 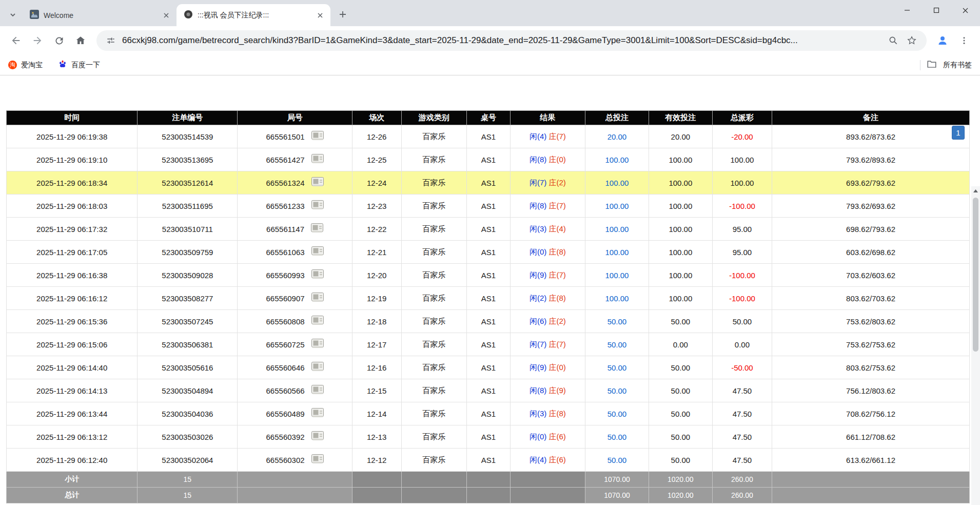 What do you see at coordinates (295, 391) in the screenshot?
I see `cell-round-number: 665560566` at bounding box center [295, 391].